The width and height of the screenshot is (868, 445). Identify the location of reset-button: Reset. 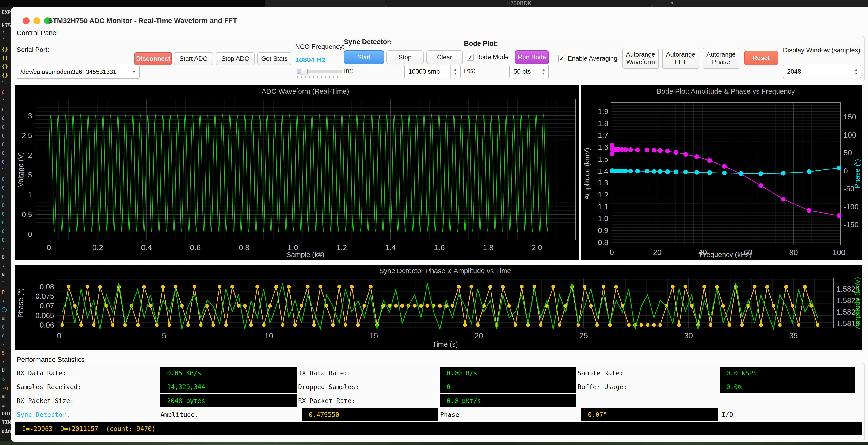
(761, 58).